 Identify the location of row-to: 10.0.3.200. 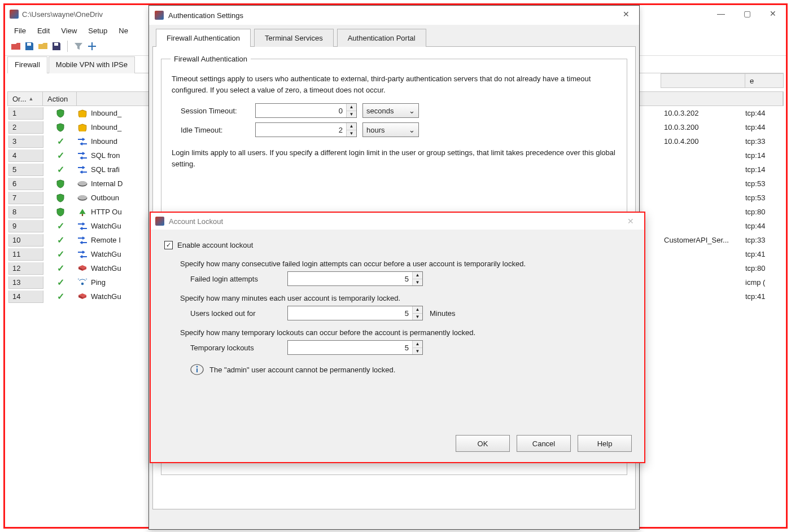
(703, 127).